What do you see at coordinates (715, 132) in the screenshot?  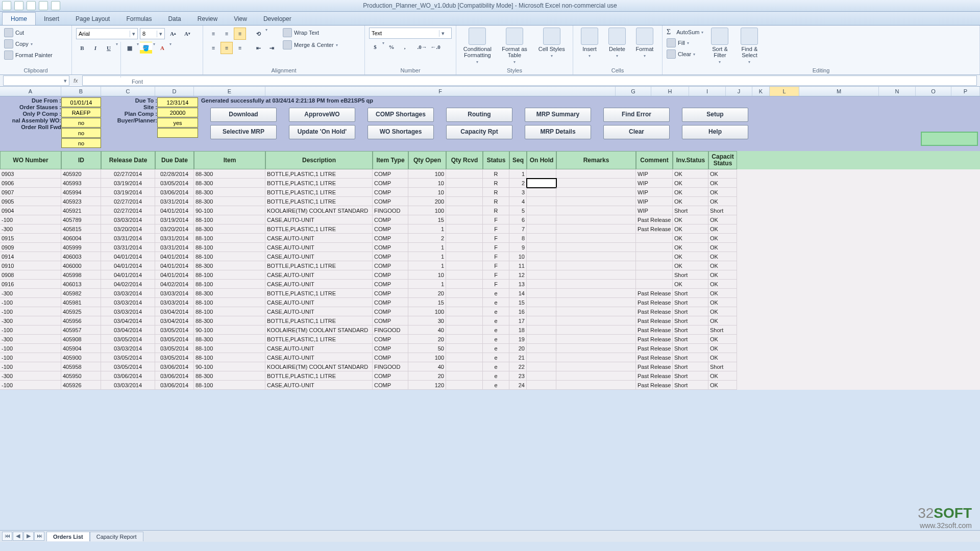 I see `action-button: Help` at bounding box center [715, 132].